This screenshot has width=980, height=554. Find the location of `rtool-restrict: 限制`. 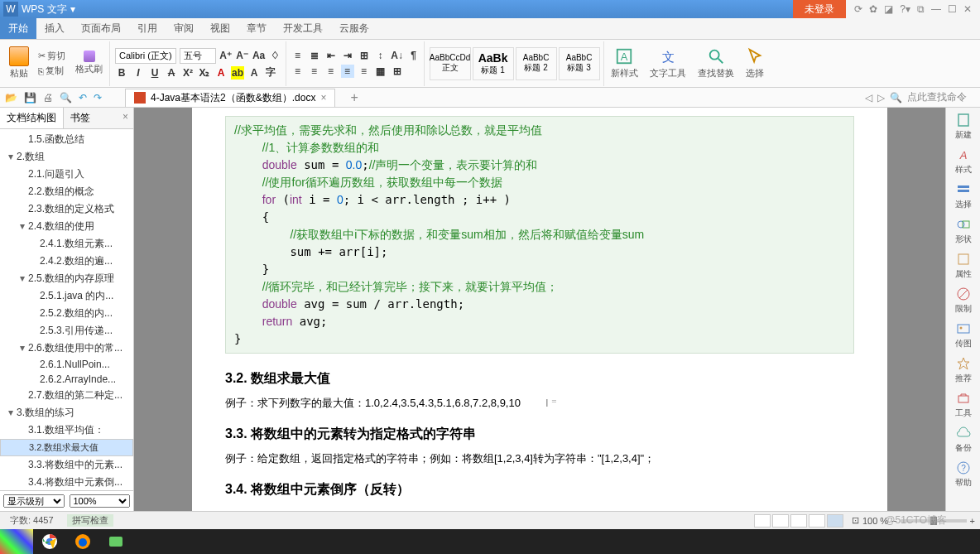

rtool-restrict: 限制 is located at coordinates (963, 301).